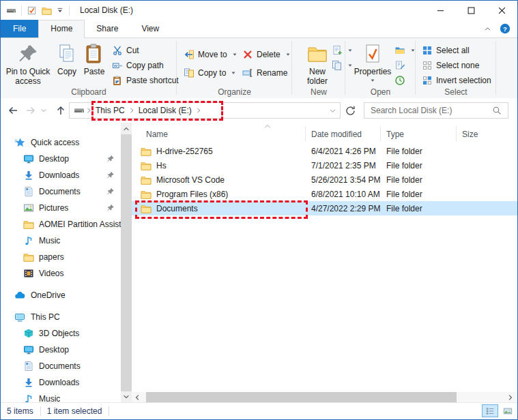 This screenshot has height=420, width=518. Describe the element at coordinates (61, 333) in the screenshot. I see `sidebar-item-3d-objects: 3D Objects` at that location.